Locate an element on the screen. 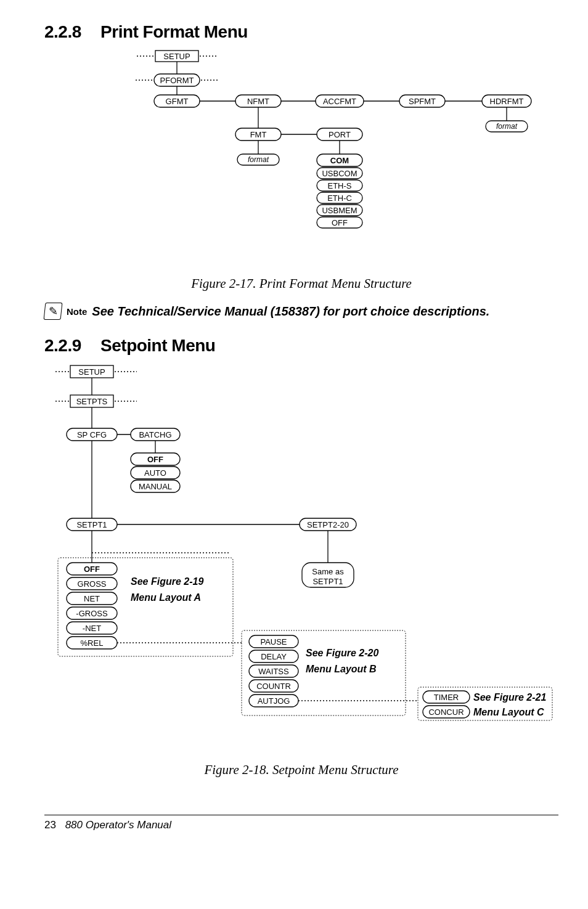  svg-text: Same as is located at coordinates (328, 572).